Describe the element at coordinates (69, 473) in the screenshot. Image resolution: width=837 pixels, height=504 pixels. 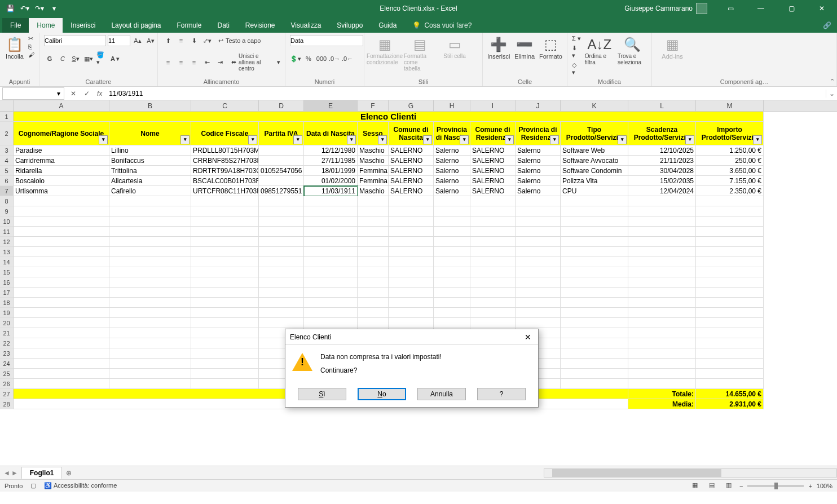
I see `add-sheet-button: ⊕` at that location.